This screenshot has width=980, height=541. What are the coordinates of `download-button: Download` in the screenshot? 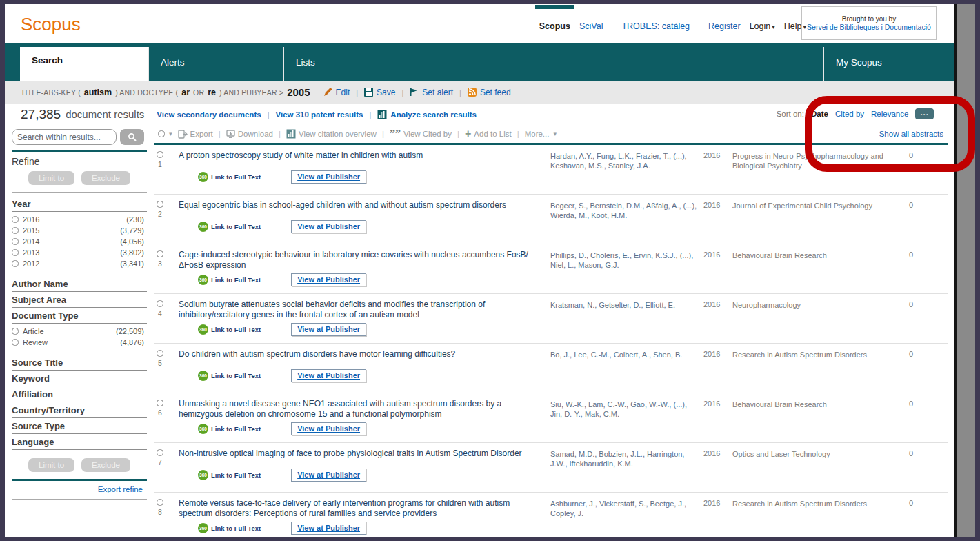 It's located at (250, 134).